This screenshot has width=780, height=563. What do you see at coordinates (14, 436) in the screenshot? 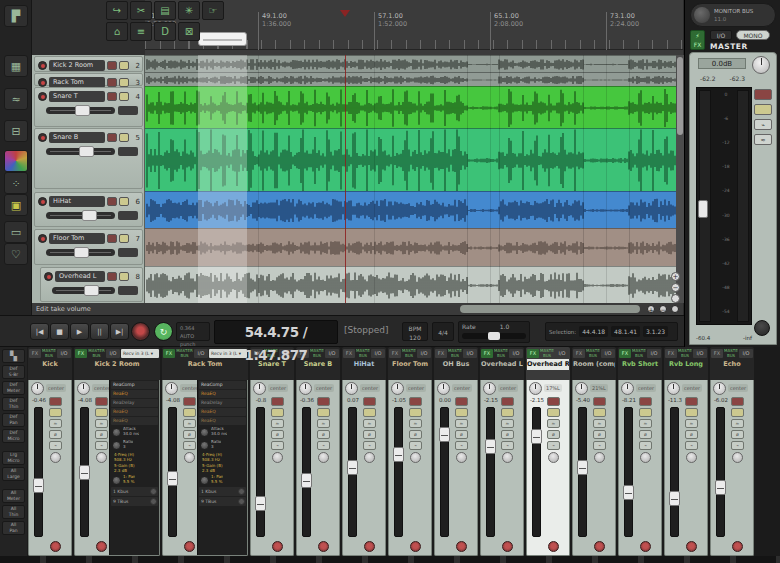
I see `mixer-preset-button-def-micro: DefMicro` at bounding box center [14, 436].